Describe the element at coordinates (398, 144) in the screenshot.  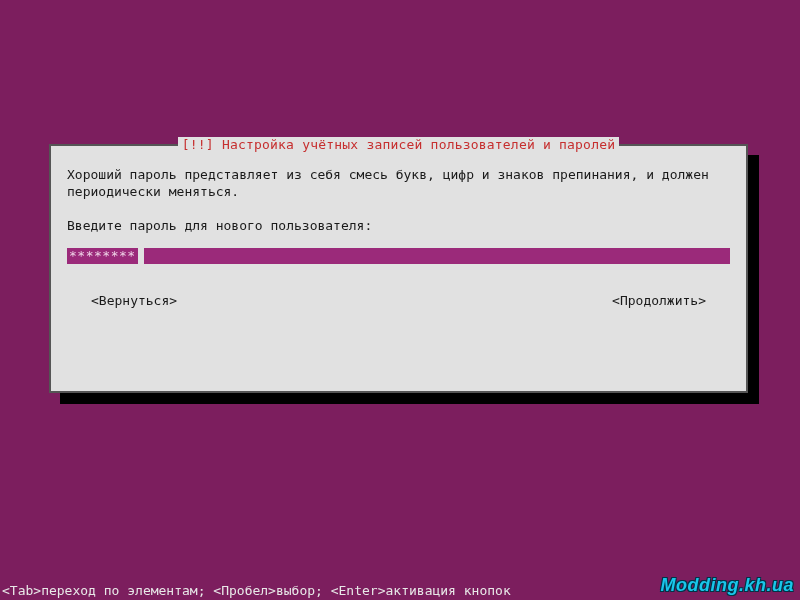
I see `dialog-title: [!!] Настройка учётных записей пользоват…` at that location.